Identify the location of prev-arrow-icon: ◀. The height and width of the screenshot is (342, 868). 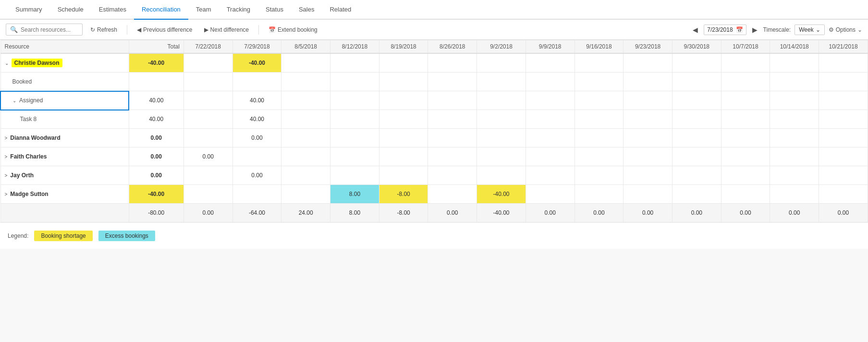
(139, 30).